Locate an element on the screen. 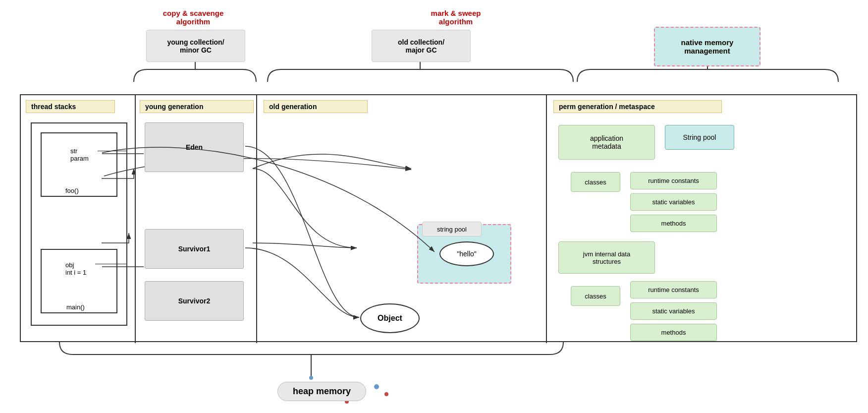 This screenshot has width=868, height=413. runtime-constants1-box: runtime constants is located at coordinates (674, 180).